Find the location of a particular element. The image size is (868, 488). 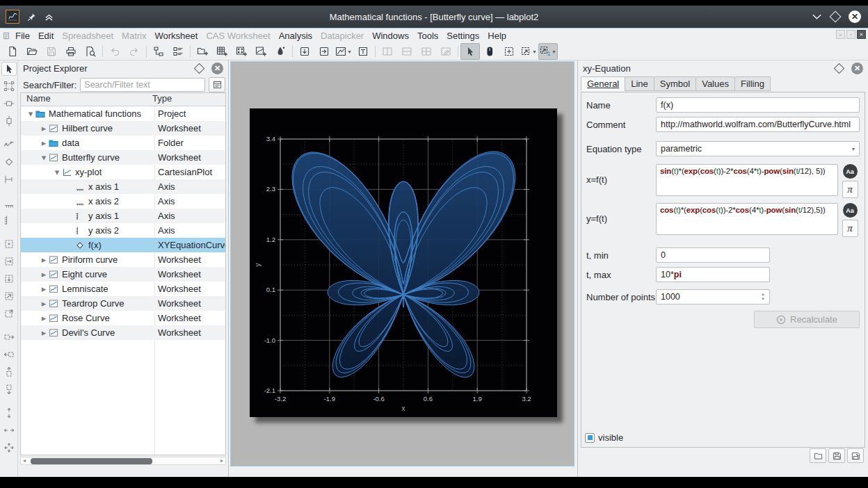

tree-row: y axis 2Axis is located at coordinates (123, 231).